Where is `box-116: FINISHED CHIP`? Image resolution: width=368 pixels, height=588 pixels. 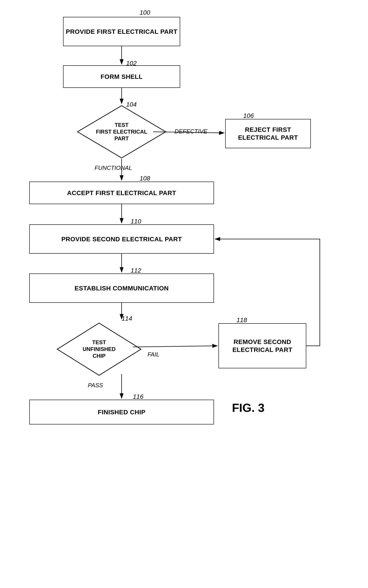
box-116: FINISHED CHIP is located at coordinates (122, 412).